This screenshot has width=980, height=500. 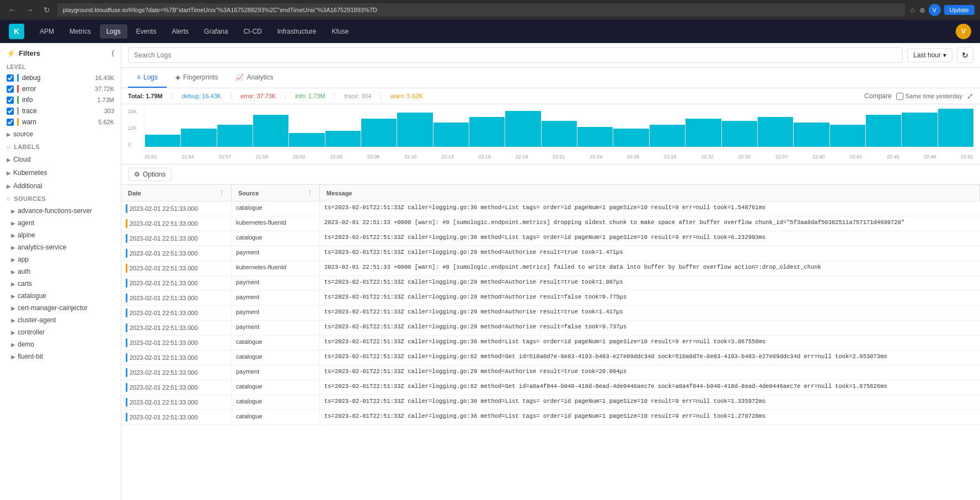 What do you see at coordinates (150, 174) in the screenshot?
I see `options-button: ⚙ Options` at bounding box center [150, 174].